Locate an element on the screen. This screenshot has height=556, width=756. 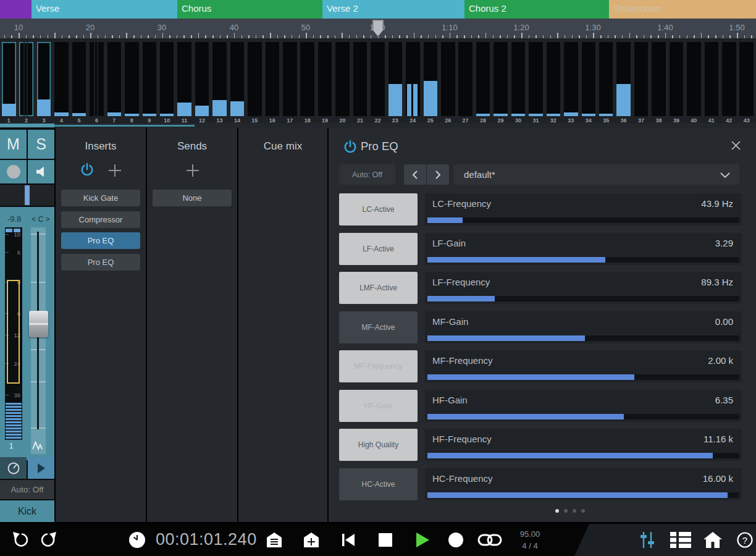
arrangement-section: Verse 2 is located at coordinates (393, 9).